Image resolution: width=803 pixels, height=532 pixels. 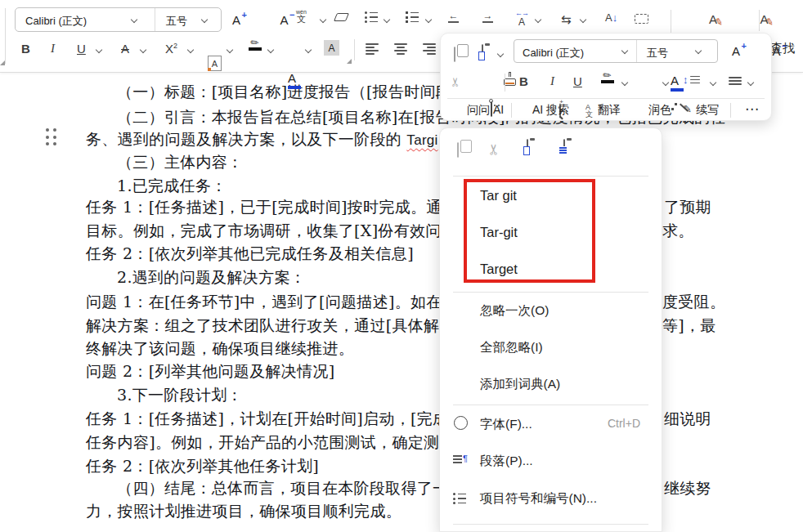 I want to click on continue-writing-button: 续写, so click(x=707, y=110).